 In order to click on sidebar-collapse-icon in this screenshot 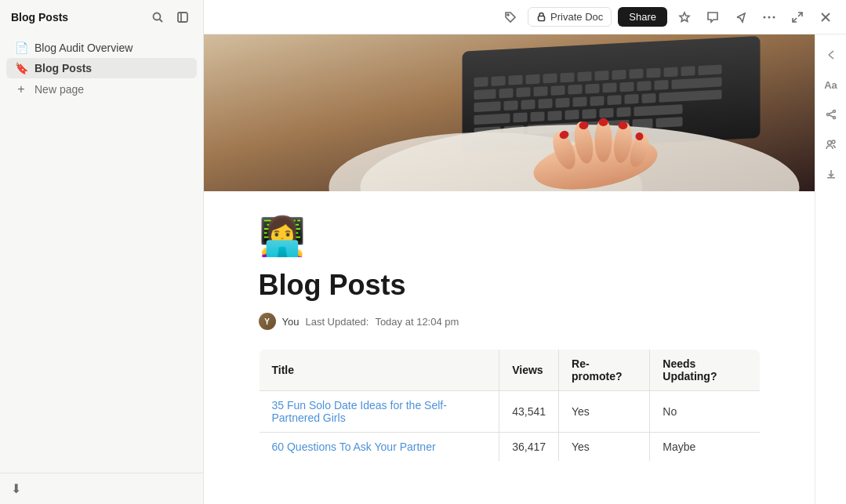, I will do `click(183, 17)`.